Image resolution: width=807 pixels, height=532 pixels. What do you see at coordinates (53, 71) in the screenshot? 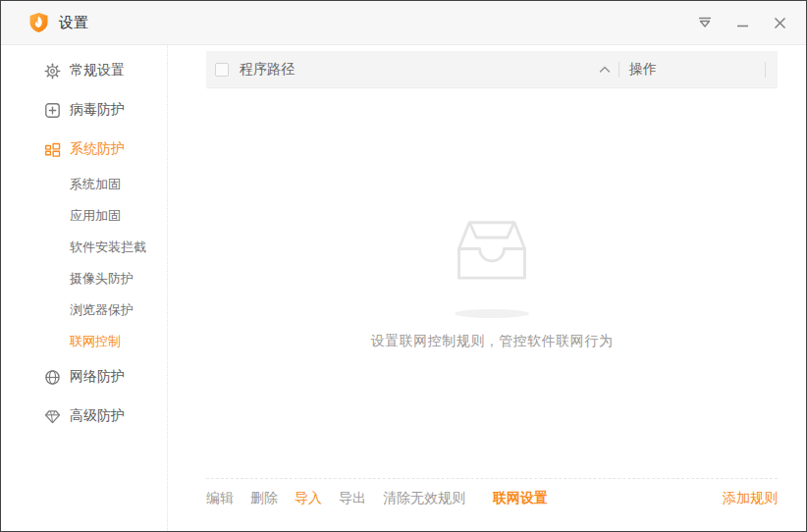
I see `gear-icon` at bounding box center [53, 71].